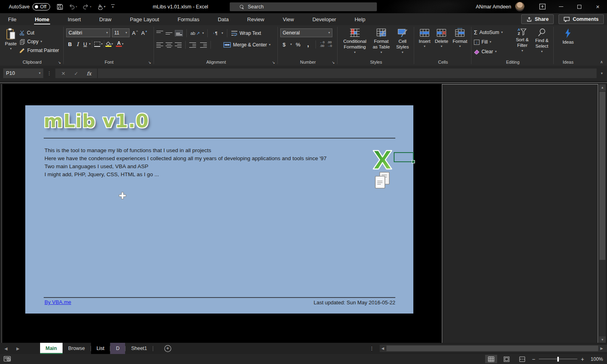  What do you see at coordinates (60, 7) in the screenshot?
I see `save-button` at bounding box center [60, 7].